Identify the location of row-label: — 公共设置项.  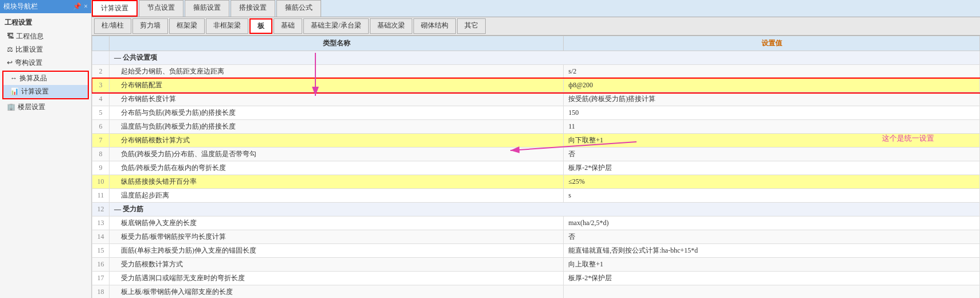
(545, 58).